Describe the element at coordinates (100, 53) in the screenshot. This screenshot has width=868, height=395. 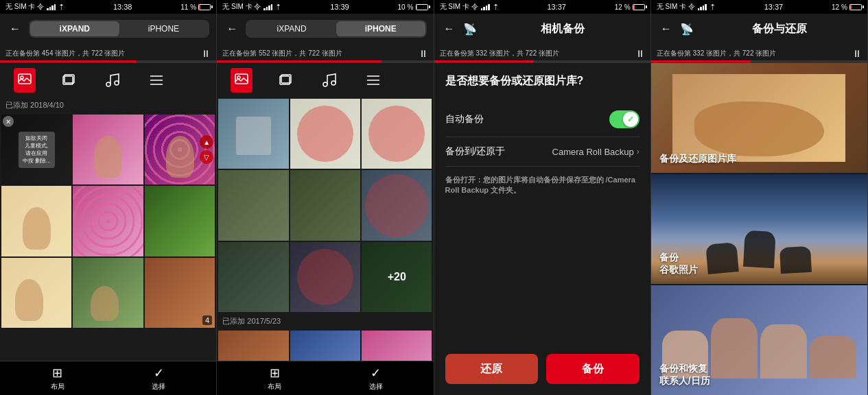
I see `progress-text-1: 正在备份第 454 张图片，共 722 张图片` at that location.